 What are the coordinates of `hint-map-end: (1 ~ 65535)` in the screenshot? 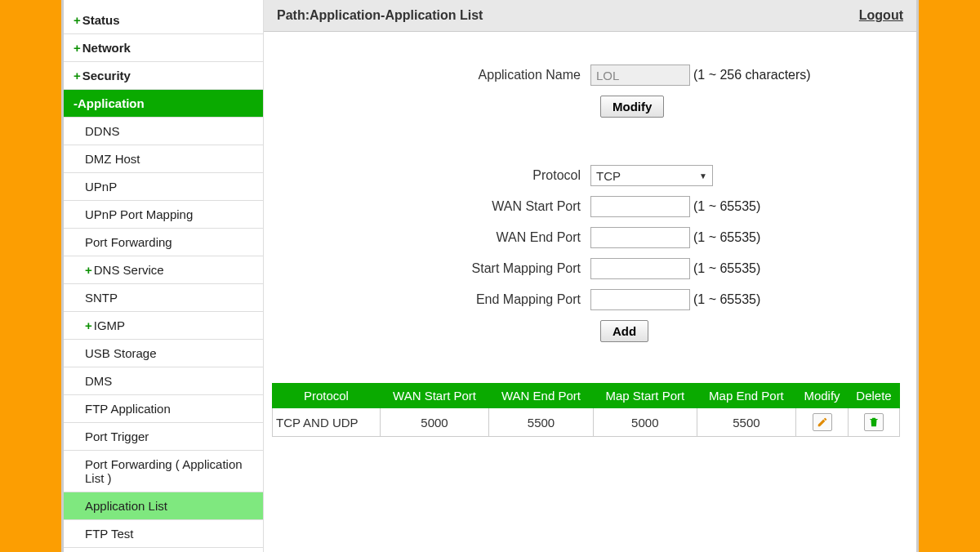 It's located at (727, 300).